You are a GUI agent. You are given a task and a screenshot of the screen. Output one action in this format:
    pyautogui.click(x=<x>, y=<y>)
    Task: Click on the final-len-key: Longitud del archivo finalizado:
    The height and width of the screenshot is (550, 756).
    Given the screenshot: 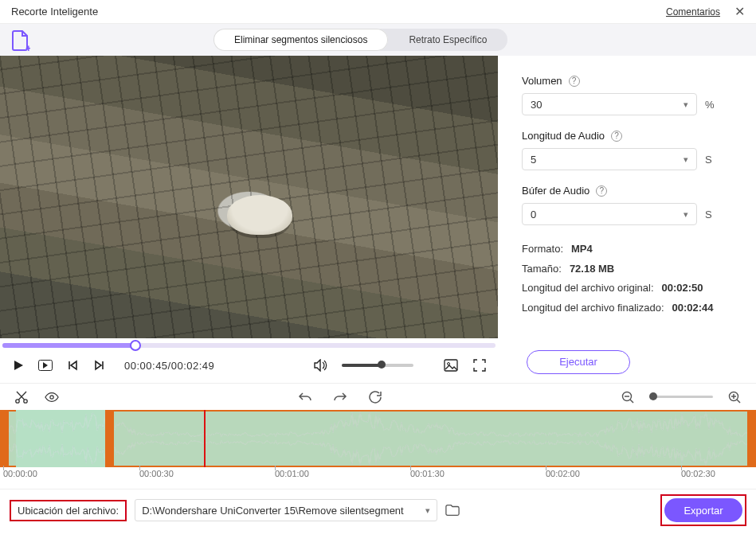 What is the action you would take?
    pyautogui.click(x=593, y=309)
    